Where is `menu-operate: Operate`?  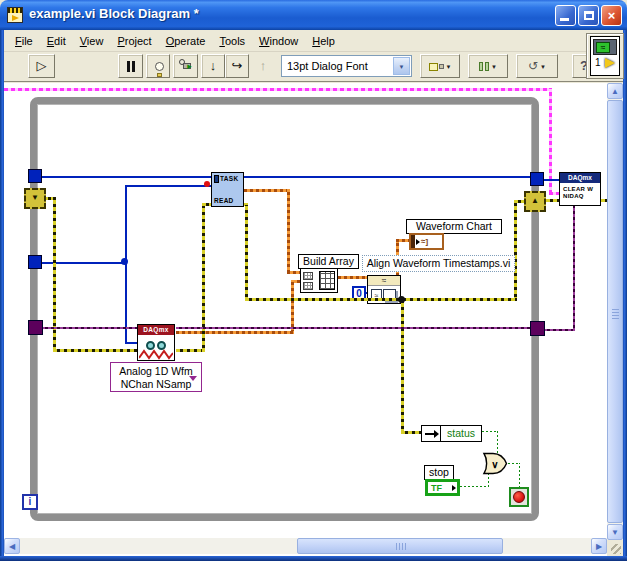
menu-operate: Operate is located at coordinates (186, 41).